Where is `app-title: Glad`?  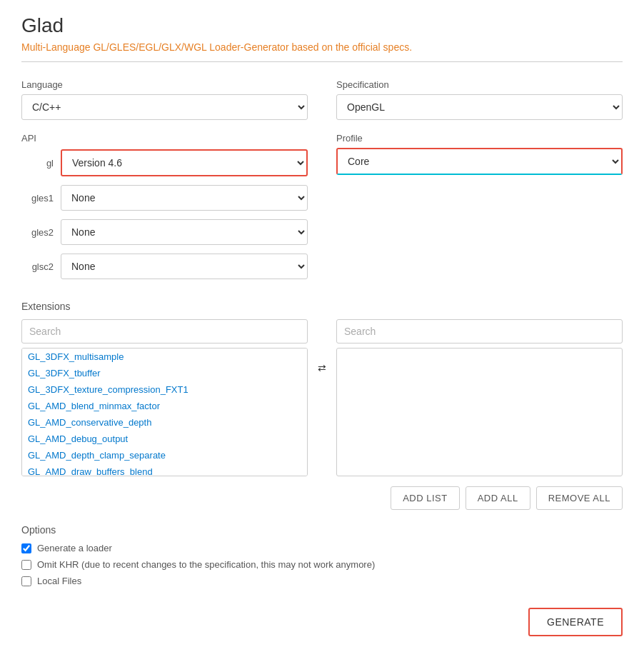 app-title: Glad is located at coordinates (322, 26).